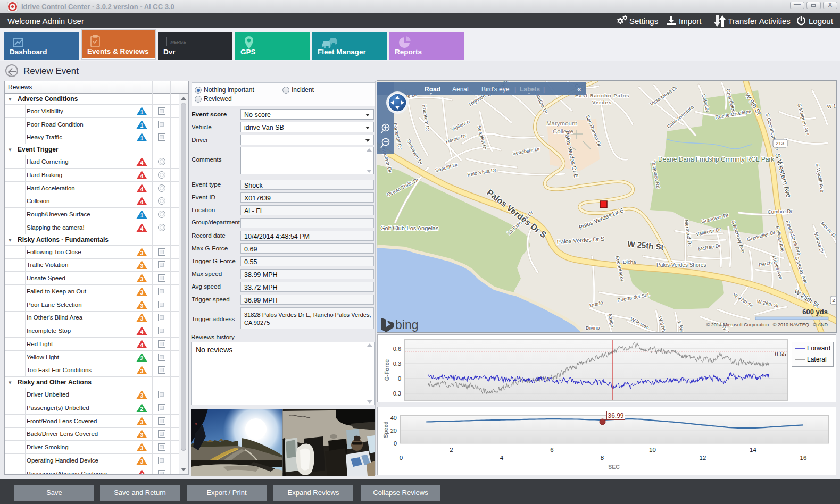 This screenshot has width=840, height=504. What do you see at coordinates (552, 450) in the screenshot?
I see `svg-text: 6` at bounding box center [552, 450].